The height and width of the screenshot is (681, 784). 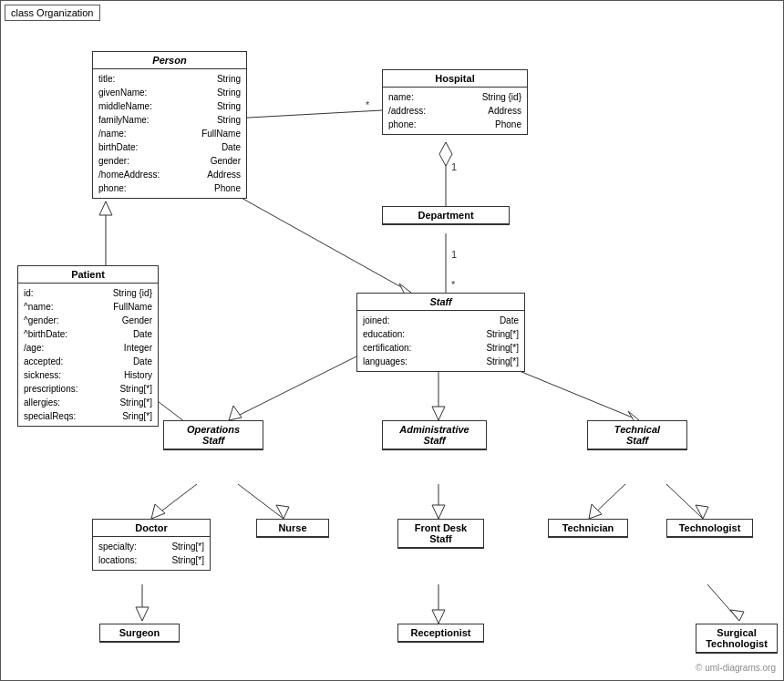 I want to click on class-receptionist: Receptionist, so click(x=441, y=633).